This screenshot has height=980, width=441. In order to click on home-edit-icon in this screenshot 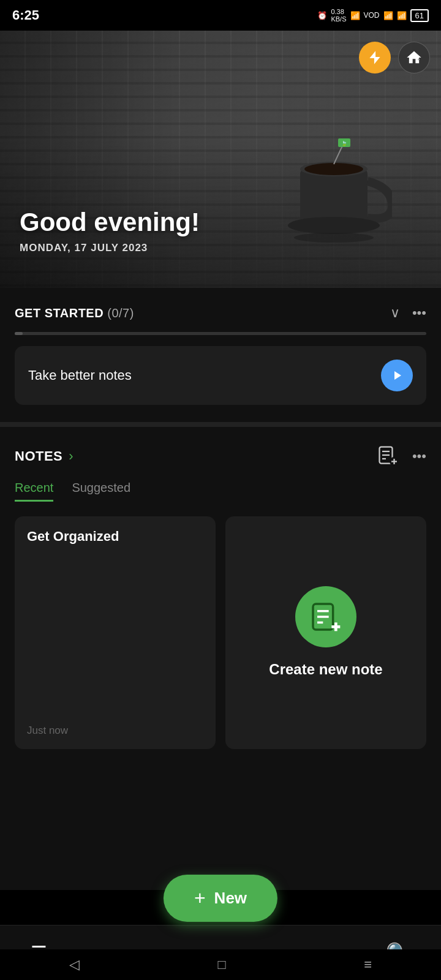, I will do `click(414, 58)`.